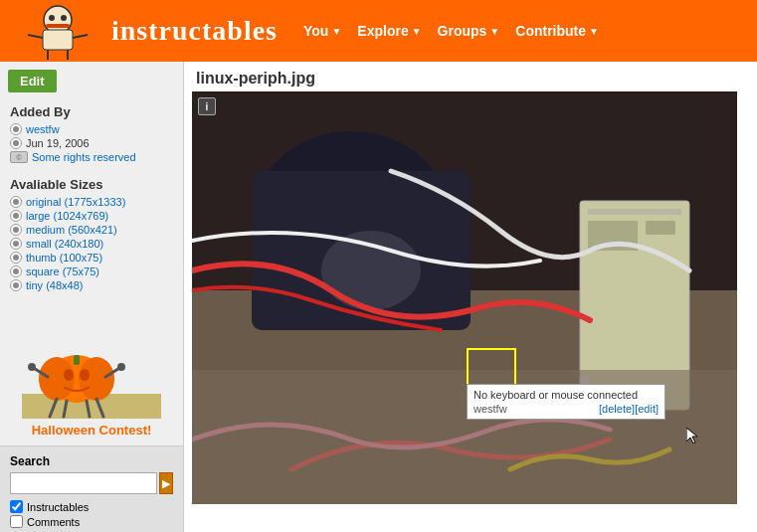  I want to click on comments-label: Comments, so click(54, 522).